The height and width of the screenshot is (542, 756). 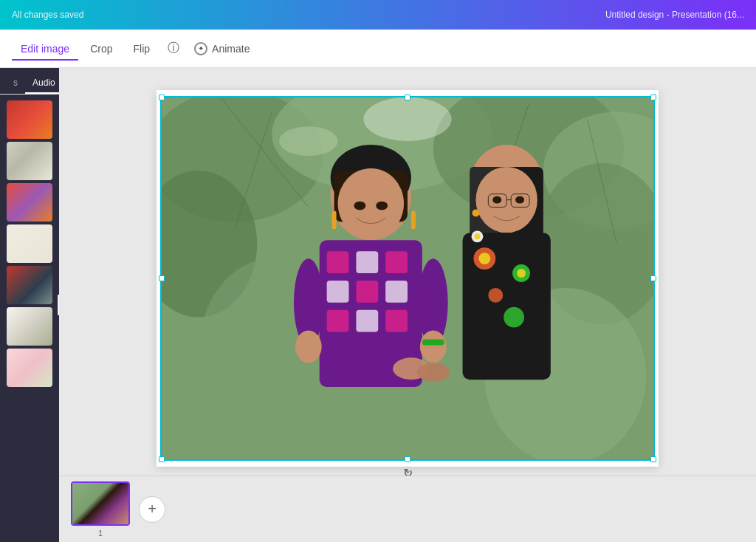 I want to click on sidebar-tab-s: s, so click(x=16, y=83).